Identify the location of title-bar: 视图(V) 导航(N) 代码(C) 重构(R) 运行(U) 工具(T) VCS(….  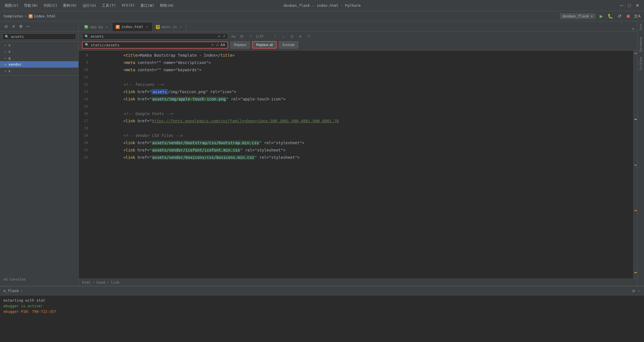
(322, 6).